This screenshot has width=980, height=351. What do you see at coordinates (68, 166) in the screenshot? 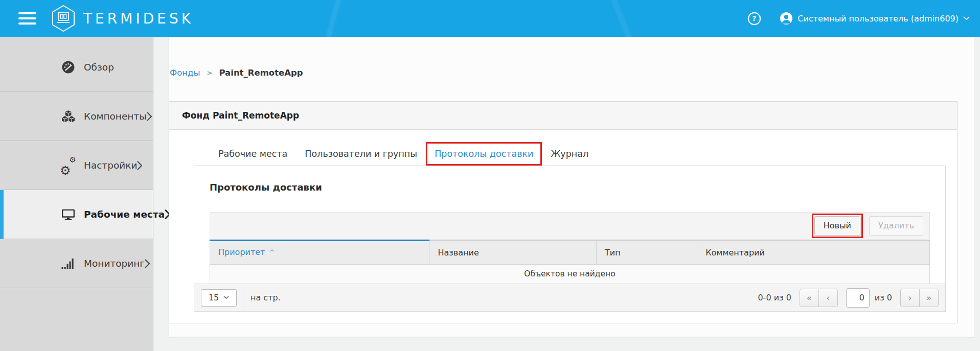
I see `gears-icon: ⚙⚙` at bounding box center [68, 166].